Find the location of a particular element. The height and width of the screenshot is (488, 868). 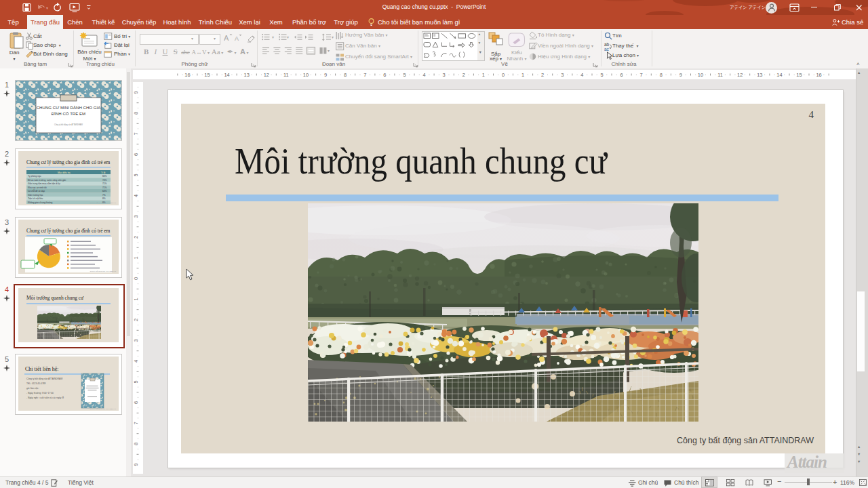

svg-text: CHUNG CƯ MINI DÀNH CHO GIA is located at coordinates (69, 107).